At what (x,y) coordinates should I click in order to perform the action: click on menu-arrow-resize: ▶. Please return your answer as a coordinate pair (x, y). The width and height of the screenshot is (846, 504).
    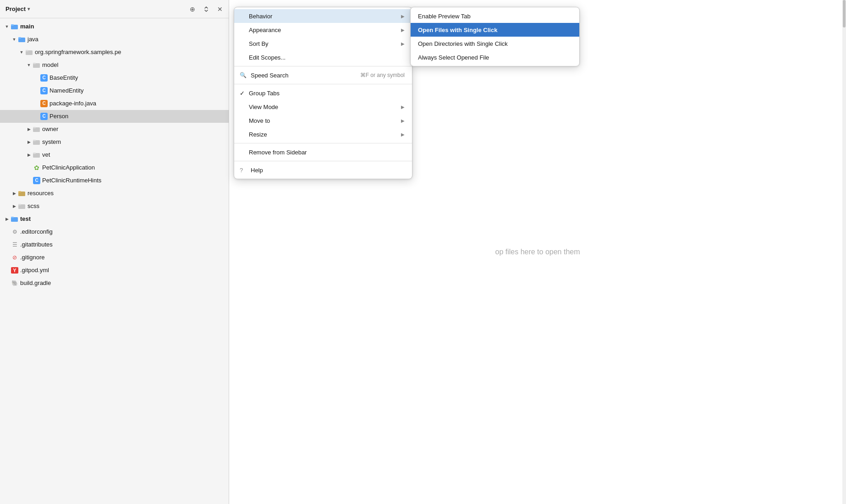
    Looking at the image, I should click on (403, 135).